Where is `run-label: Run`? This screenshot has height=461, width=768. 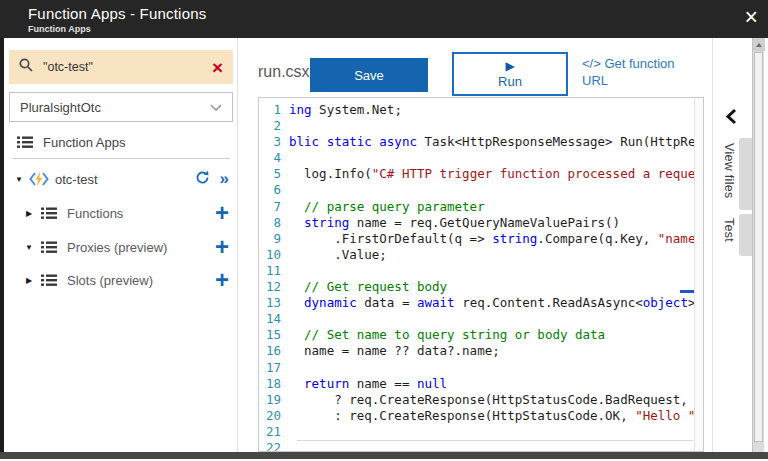 run-label: Run is located at coordinates (510, 82).